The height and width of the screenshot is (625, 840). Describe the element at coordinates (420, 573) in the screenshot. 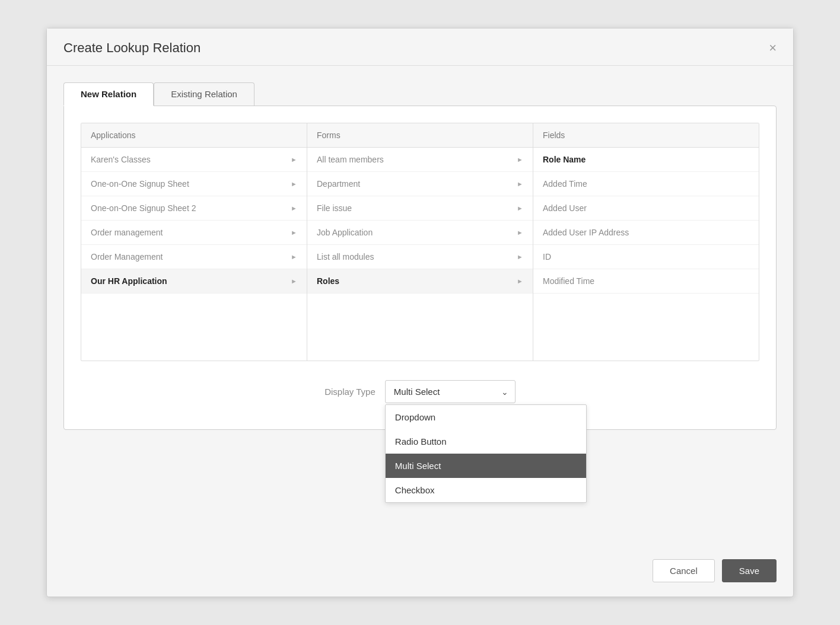

I see `modal-footer: Cancel Save` at that location.